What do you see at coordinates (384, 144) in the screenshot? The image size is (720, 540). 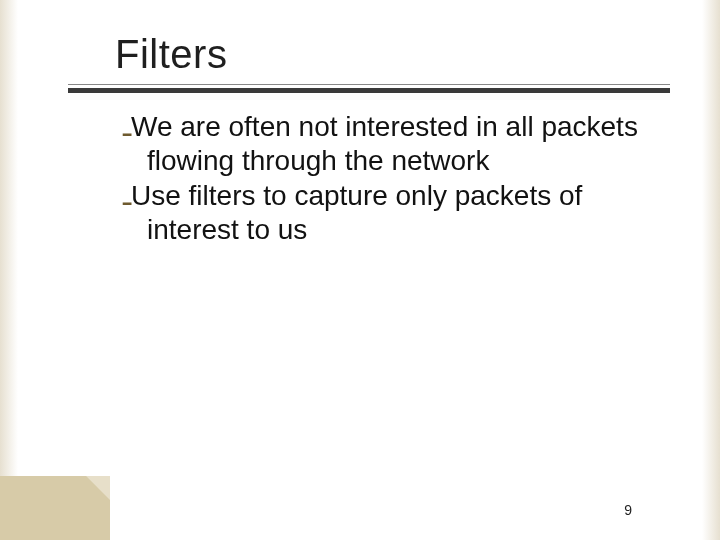 I see `bullet-text: We are often not interested in all packe…` at bounding box center [384, 144].